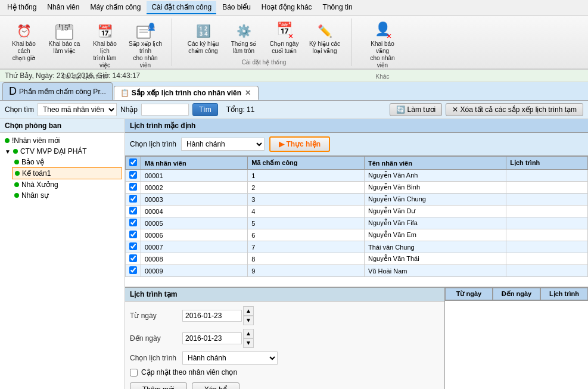 Image resolution: width=588 pixels, height=389 pixels. What do you see at coordinates (244, 38) in the screenshot?
I see `ribbon-btn-thong-so: ⚙️ Thống sốlàm tròn` at bounding box center [244, 38].